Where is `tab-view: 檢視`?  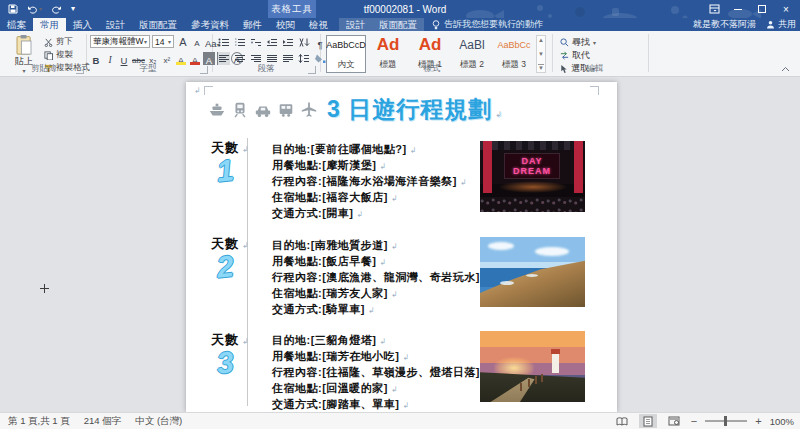
tab-view: 檢視 is located at coordinates (318, 24).